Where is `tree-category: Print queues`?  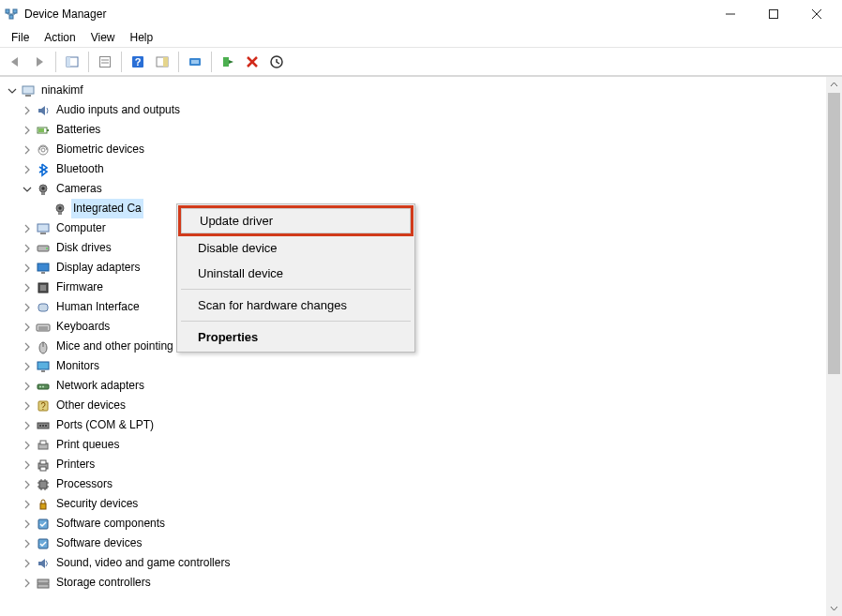 tree-category: Print queues is located at coordinates (414, 444).